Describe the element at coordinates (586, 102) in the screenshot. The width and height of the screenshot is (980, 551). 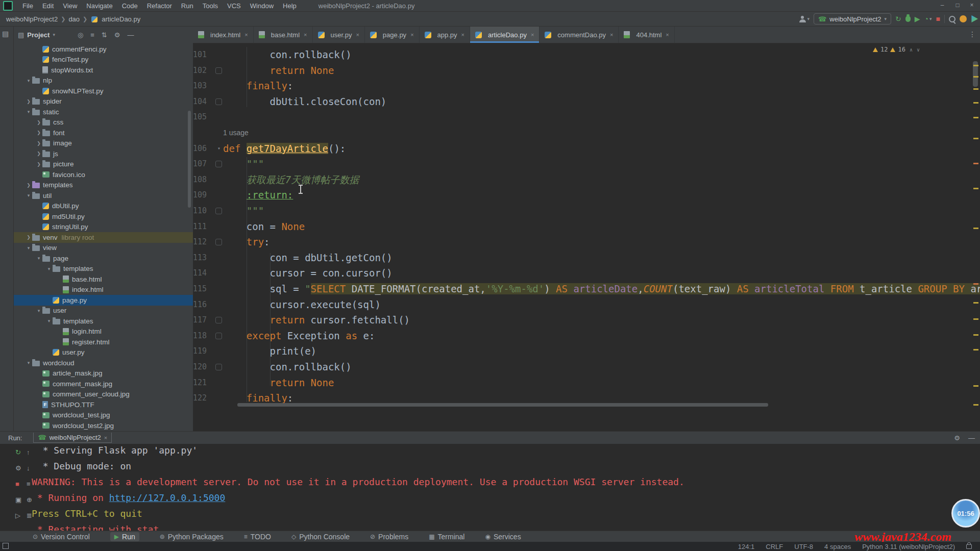
I see `code-line: 104 dbUtil.closeCon(con)` at that location.